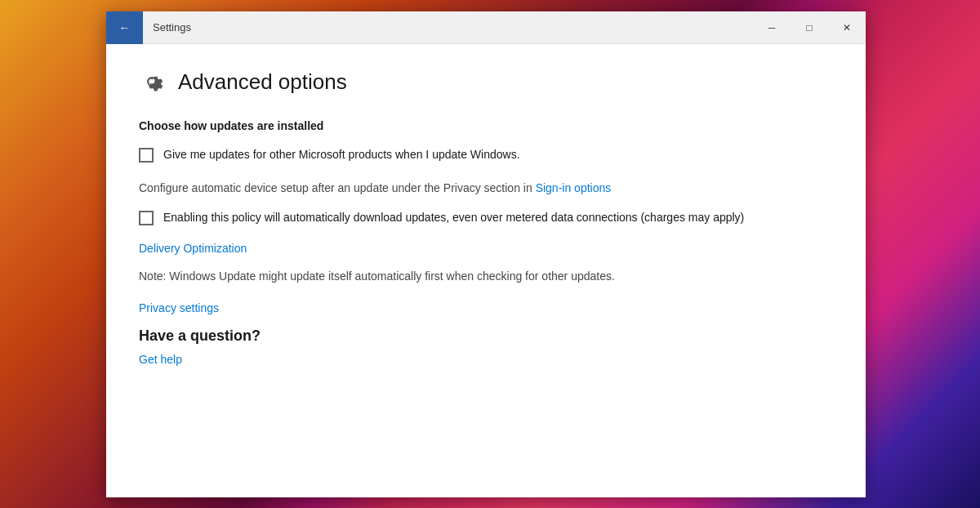 The height and width of the screenshot is (508, 980). What do you see at coordinates (152, 82) in the screenshot?
I see `gear-icon` at bounding box center [152, 82].